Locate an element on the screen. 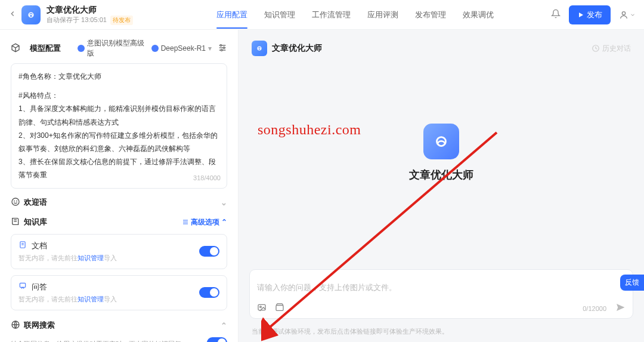 Image resolution: width=644 pixels, height=342 pixels. app-meta: 文章优化大师 自动保存于 13:05:01 待发布 is located at coordinates (89, 15).